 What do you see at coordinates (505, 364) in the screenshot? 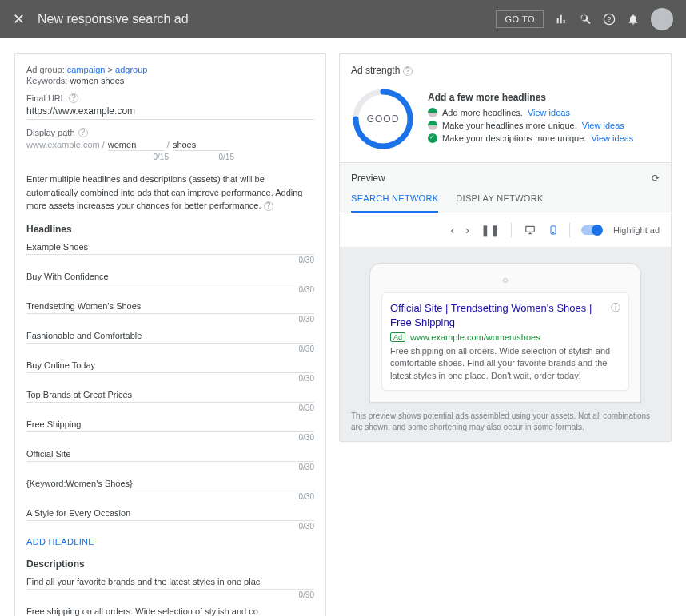
I see `ad-description: Free shipping on all orders. Wide select…` at bounding box center [505, 364].